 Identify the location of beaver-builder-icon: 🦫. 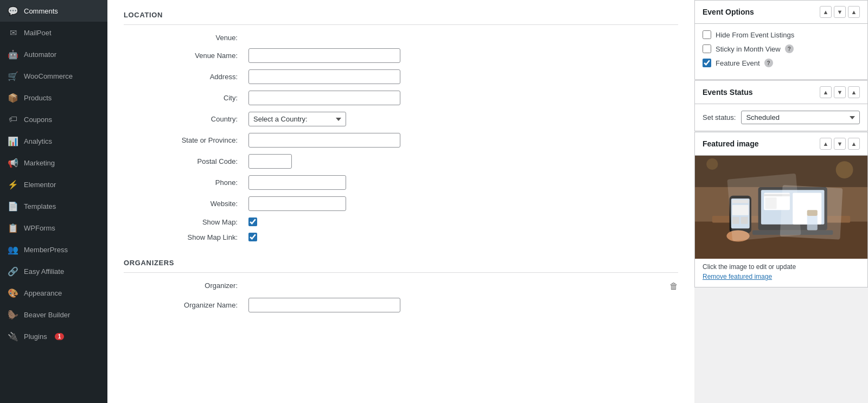
(13, 315).